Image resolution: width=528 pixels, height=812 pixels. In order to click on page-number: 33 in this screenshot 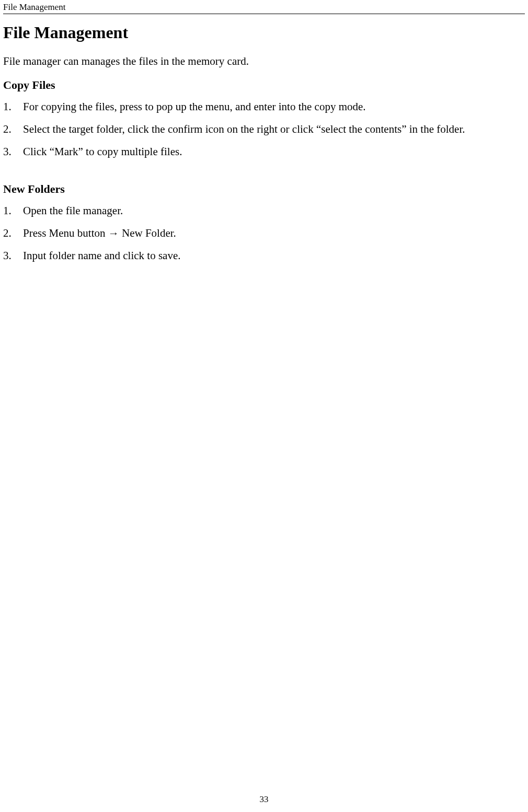, I will do `click(264, 799)`.